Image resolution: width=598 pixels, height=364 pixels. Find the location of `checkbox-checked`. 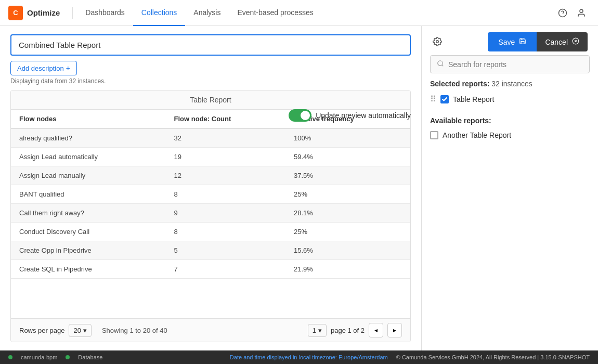

checkbox-checked is located at coordinates (445, 99).